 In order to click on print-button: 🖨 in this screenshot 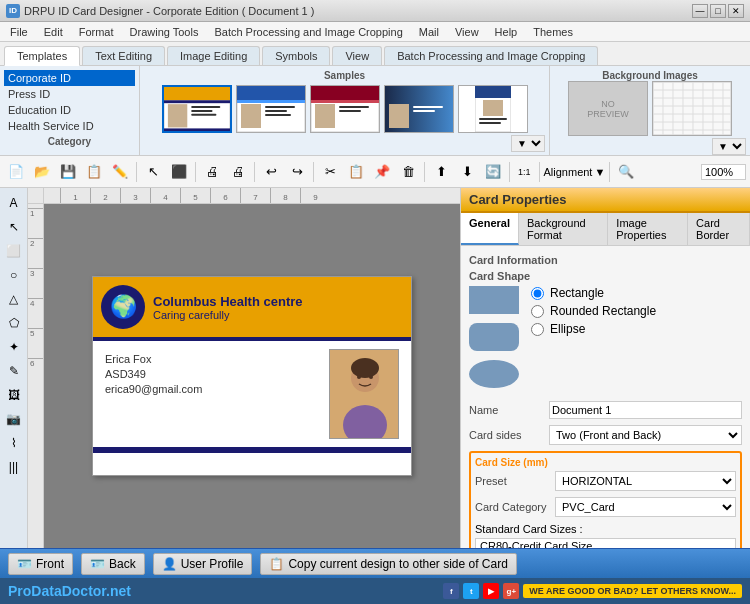, I will do `click(212, 172)`.